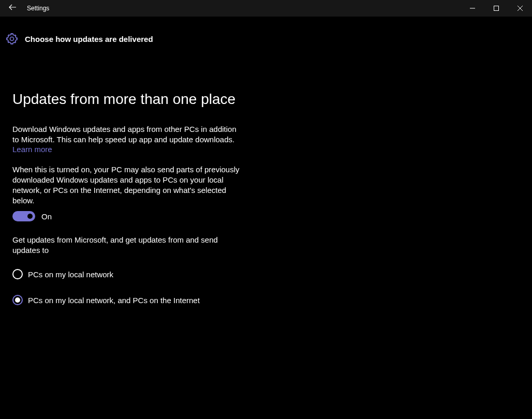 Image resolution: width=532 pixels, height=419 pixels. I want to click on radio-intro: Get updates from Microsoft, and get upda…, so click(121, 245).